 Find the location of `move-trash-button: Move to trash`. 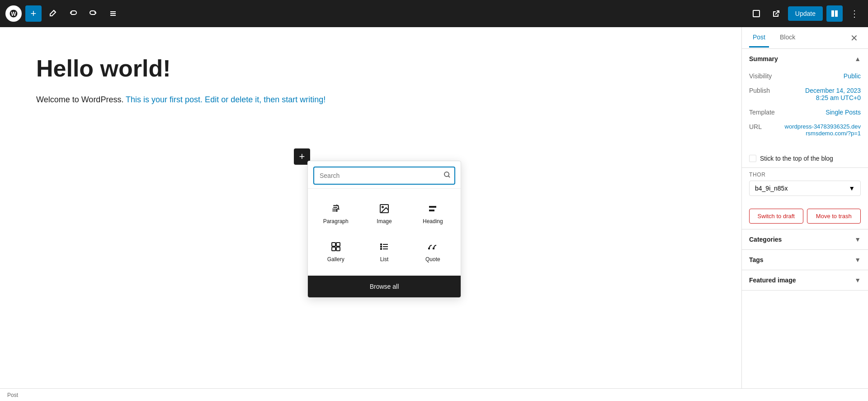

move-trash-button: Move to trash is located at coordinates (834, 216).